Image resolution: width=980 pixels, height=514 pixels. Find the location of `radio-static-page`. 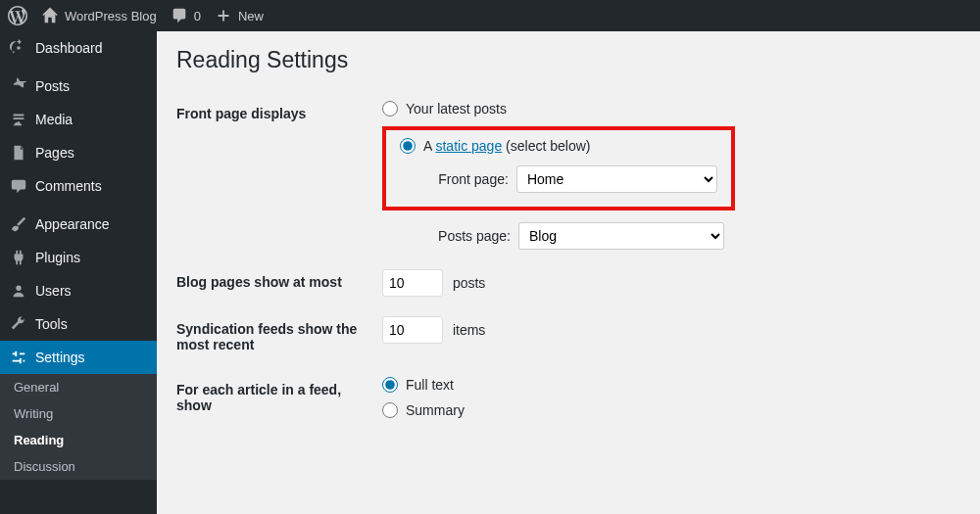

radio-static-page is located at coordinates (408, 146).